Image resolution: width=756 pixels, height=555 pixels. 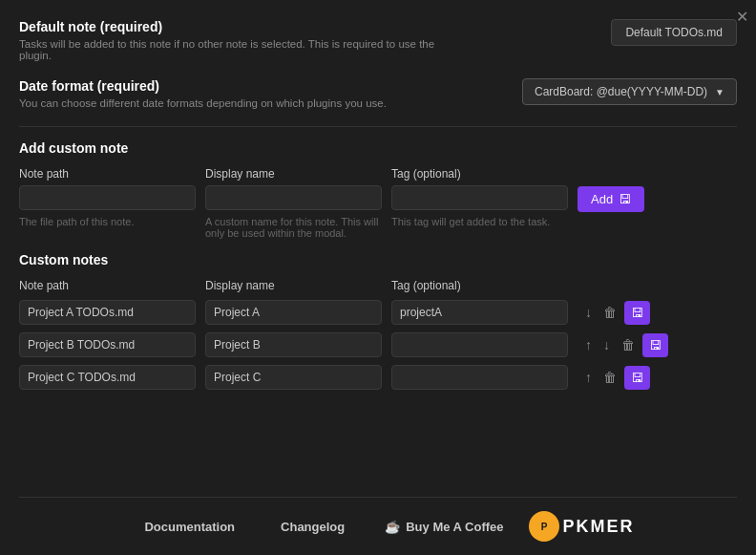 I want to click on row2-up-button: ↑, so click(x=588, y=345).